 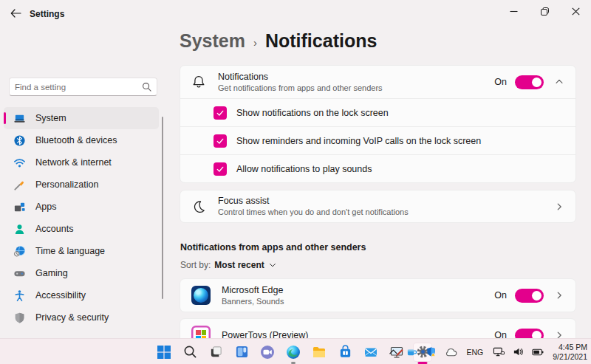 I want to click on tray-battery-button, so click(x=538, y=352).